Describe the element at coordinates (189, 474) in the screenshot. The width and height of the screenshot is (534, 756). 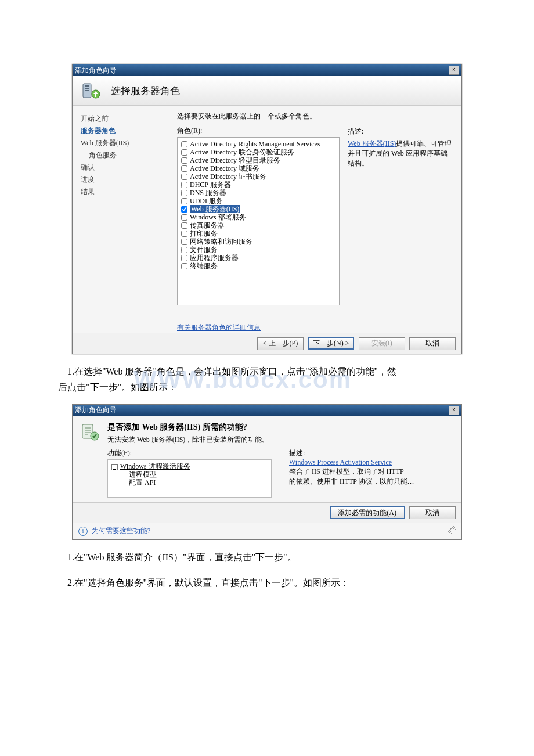
I see `tree-child-row: 进程模型` at that location.